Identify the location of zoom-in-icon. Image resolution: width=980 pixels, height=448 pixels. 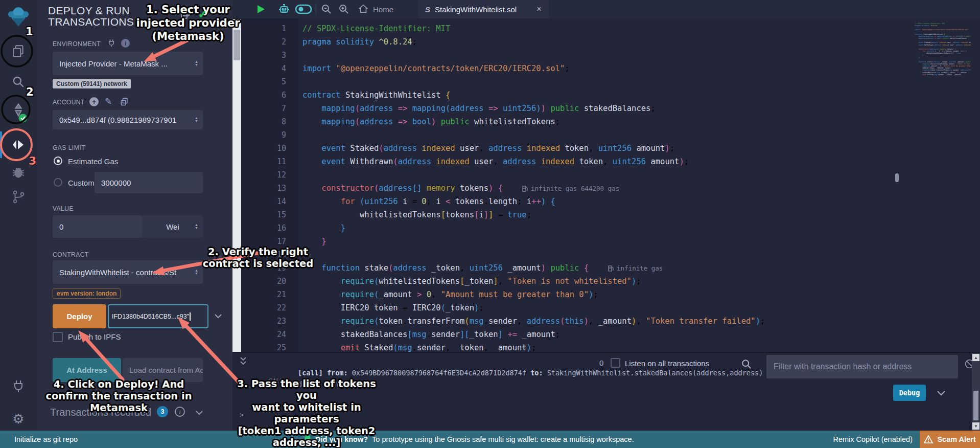
(344, 9).